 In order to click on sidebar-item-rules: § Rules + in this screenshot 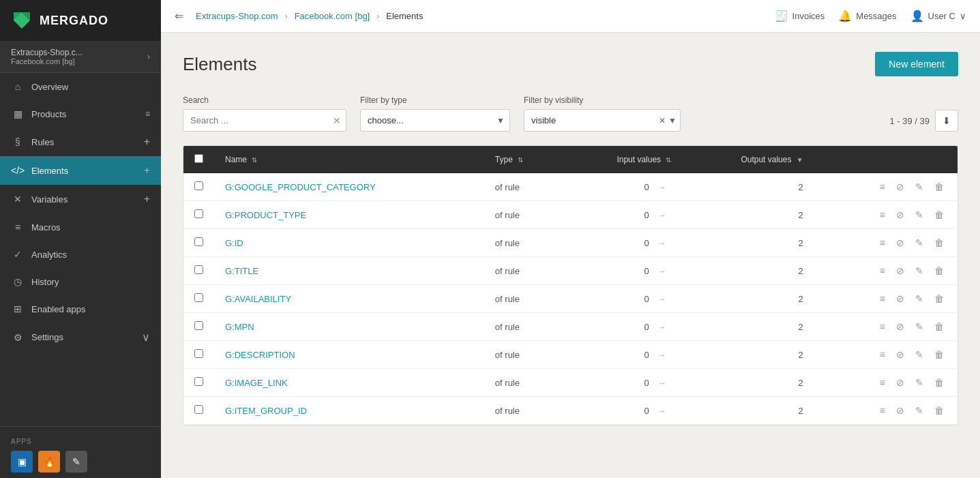, I will do `click(80, 142)`.